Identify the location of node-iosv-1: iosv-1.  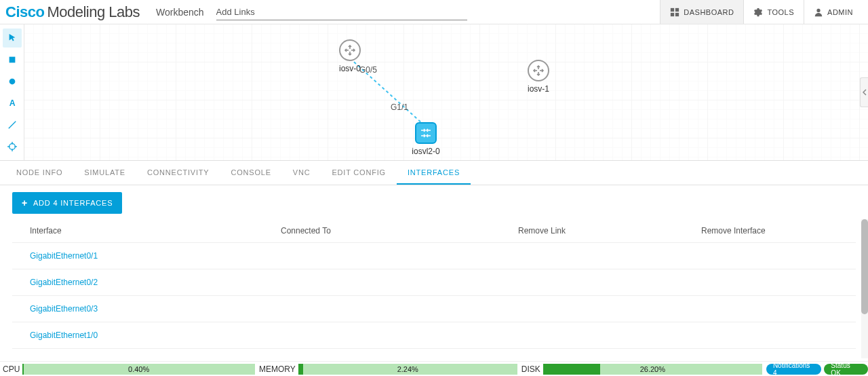
(538, 71).